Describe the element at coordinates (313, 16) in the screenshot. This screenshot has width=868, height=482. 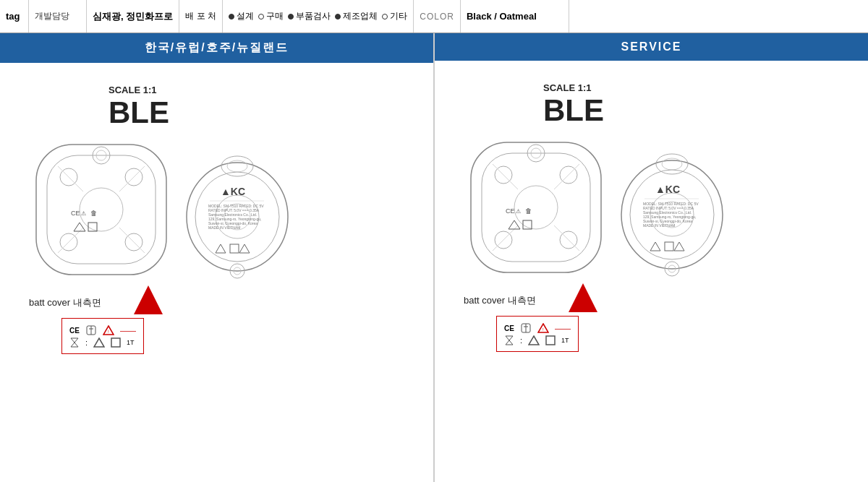
I see `dot-bupum-label: 부품검사` at that location.